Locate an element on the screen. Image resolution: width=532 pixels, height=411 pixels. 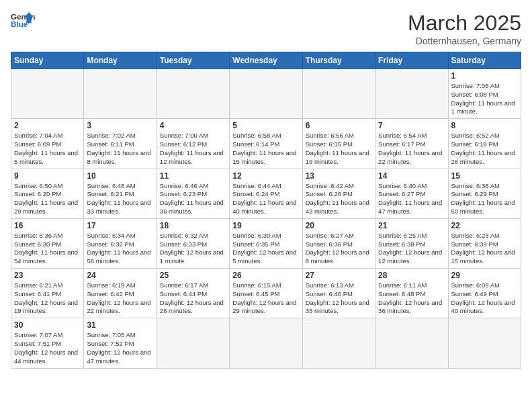
day-info: Sunrise: 6:11 AM Sunset: 6:48 PM Dayligh… is located at coordinates (411, 298).